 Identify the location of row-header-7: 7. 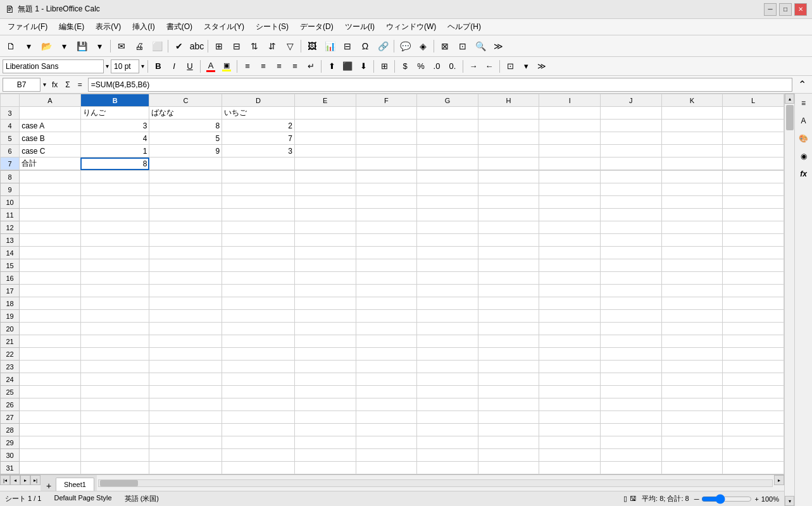
(10, 164).